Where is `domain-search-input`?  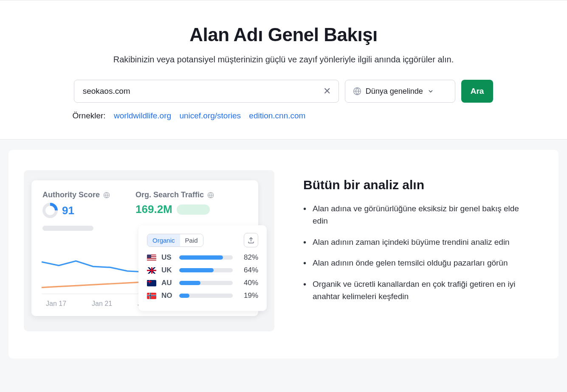 domain-search-input is located at coordinates (206, 91).